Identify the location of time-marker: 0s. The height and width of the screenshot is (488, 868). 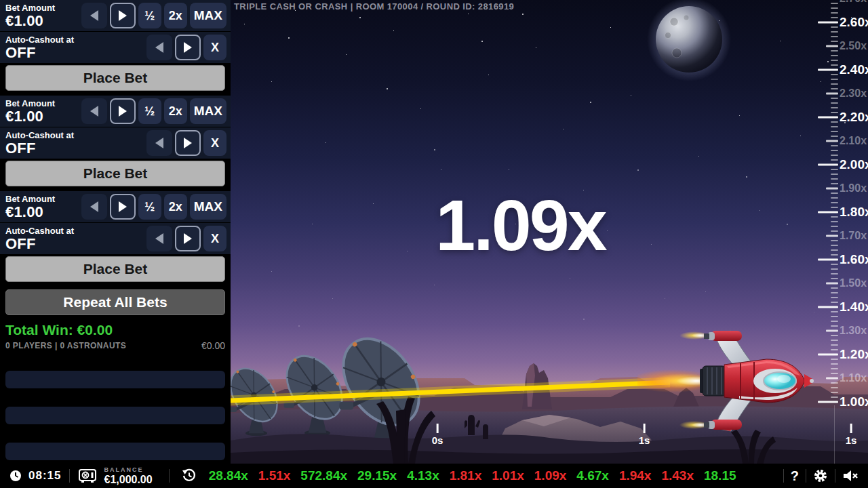
(438, 435).